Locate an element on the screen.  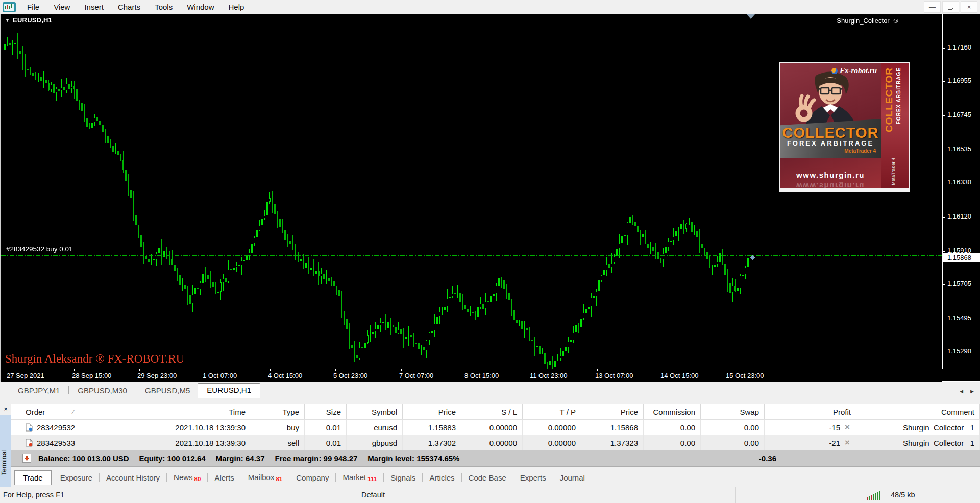
terminal-tab-trade: Trade is located at coordinates (33, 478).